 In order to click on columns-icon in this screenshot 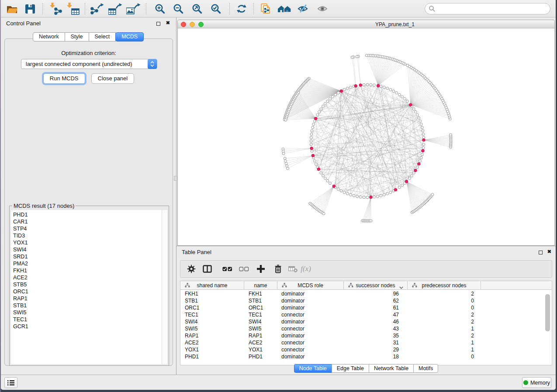, I will do `click(207, 269)`.